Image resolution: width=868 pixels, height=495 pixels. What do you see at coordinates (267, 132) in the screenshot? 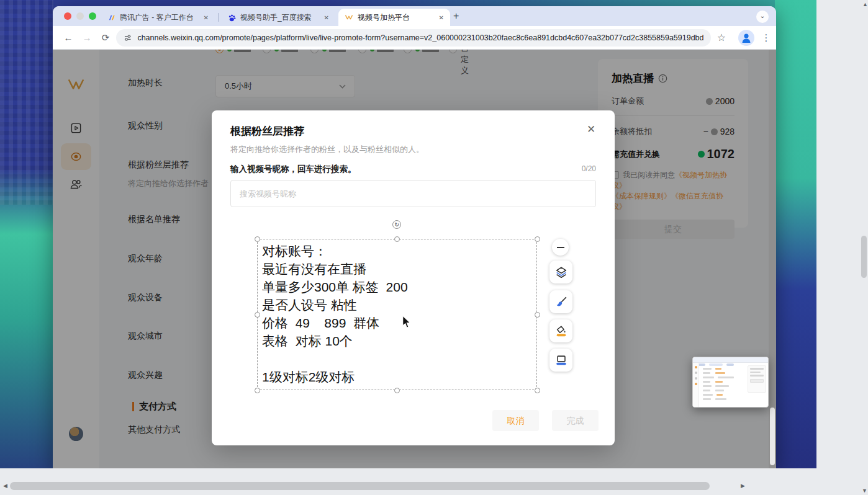
I see `modal-title: 根据粉丝层推荐` at bounding box center [267, 132].